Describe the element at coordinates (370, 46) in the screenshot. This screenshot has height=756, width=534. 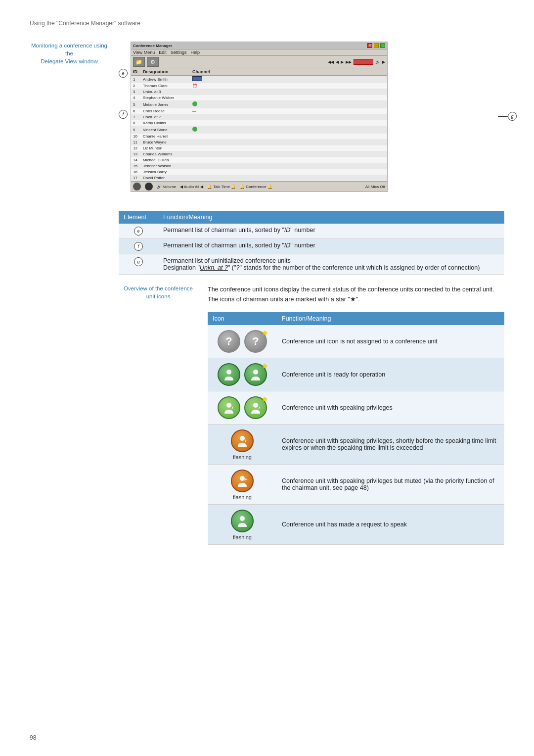
I see `close-btn: ✕` at that location.